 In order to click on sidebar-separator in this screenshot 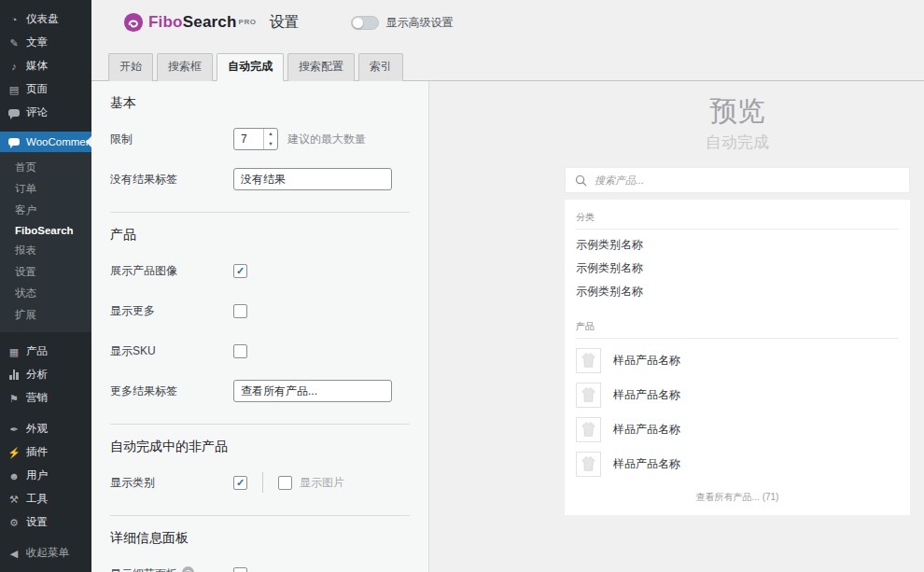, I will do `click(46, 336)`.